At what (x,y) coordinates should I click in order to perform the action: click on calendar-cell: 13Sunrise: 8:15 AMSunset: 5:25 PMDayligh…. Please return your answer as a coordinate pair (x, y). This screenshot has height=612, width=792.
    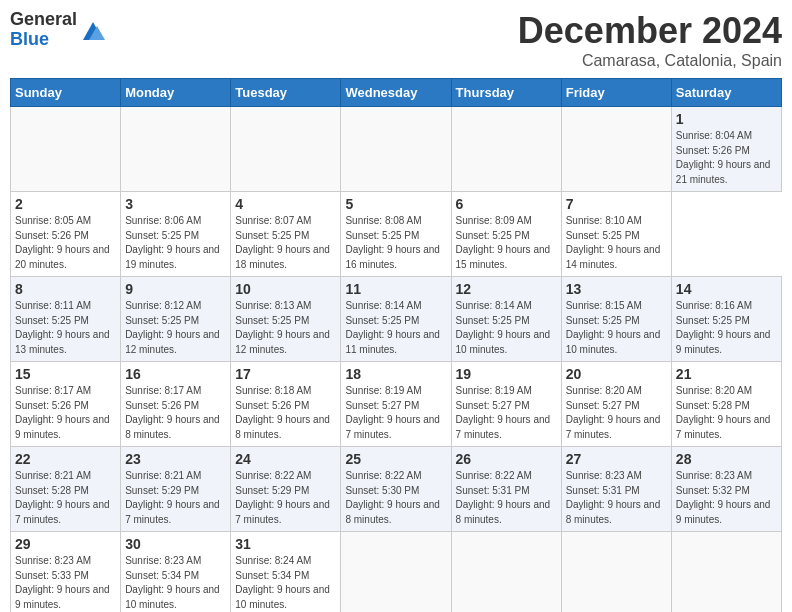
    Looking at the image, I should click on (616, 320).